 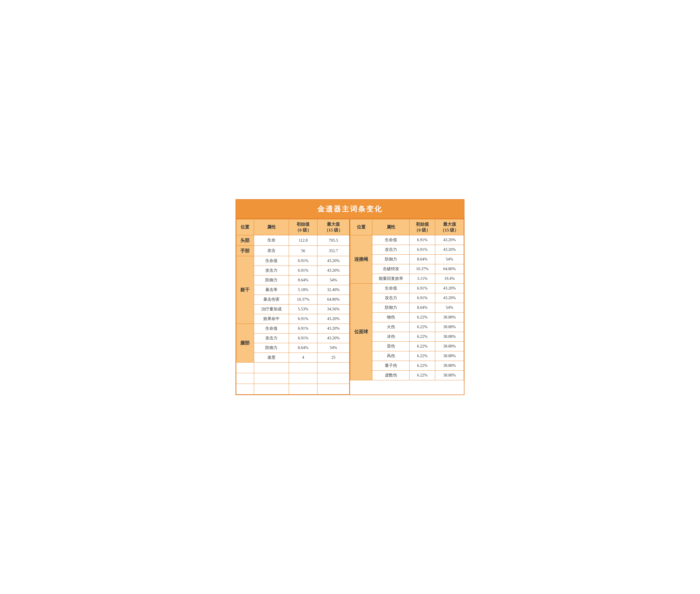 I want to click on table-row: 头部生命112.8705.5, so click(x=293, y=240).